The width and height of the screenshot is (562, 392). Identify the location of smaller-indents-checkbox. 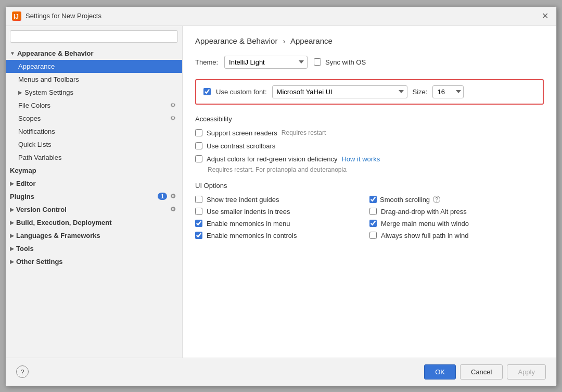
(199, 211).